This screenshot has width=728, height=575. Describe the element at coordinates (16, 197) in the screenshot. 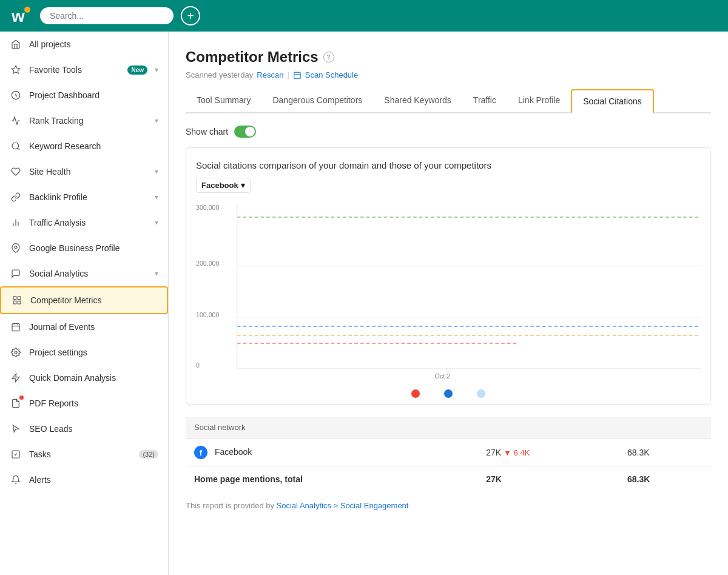

I see `link-icon` at that location.